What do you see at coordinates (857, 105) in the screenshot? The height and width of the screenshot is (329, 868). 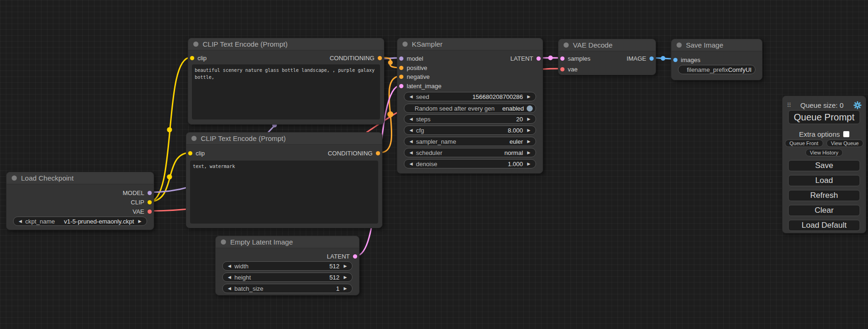 I see `settings-gear-icon` at bounding box center [857, 105].